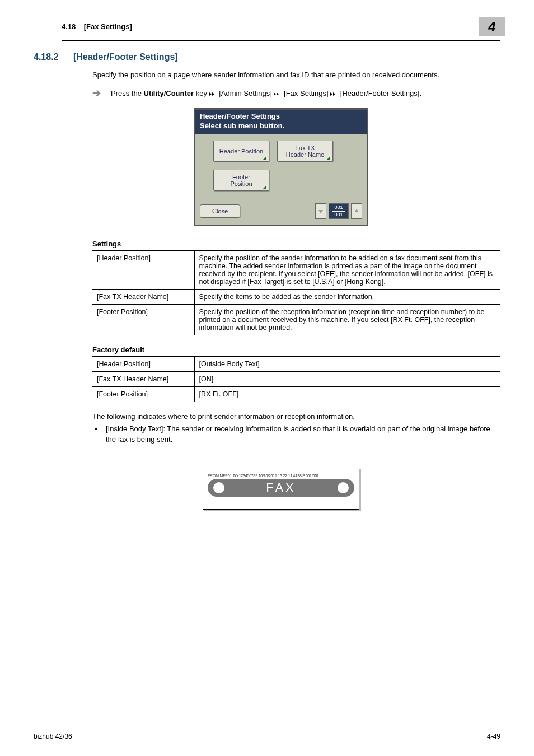 Image resolution: width=534 pixels, height=756 pixels. What do you see at coordinates (53, 736) in the screenshot?
I see `footer-model: bizhub 42/36` at bounding box center [53, 736].